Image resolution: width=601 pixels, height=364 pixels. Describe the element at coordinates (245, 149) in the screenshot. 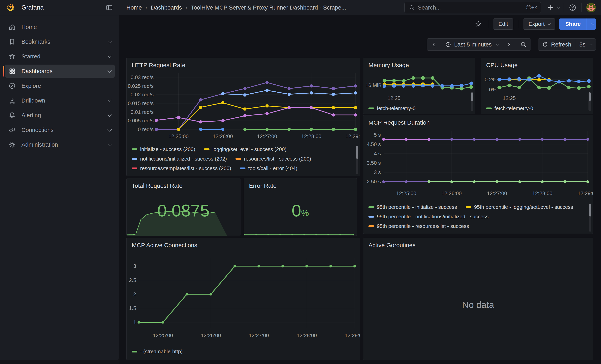

I see `legend-item: logging/setLevel - success (200)` at that location.